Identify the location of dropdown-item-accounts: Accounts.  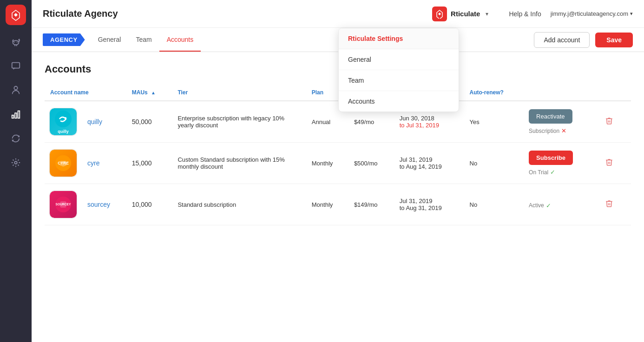
(399, 101).